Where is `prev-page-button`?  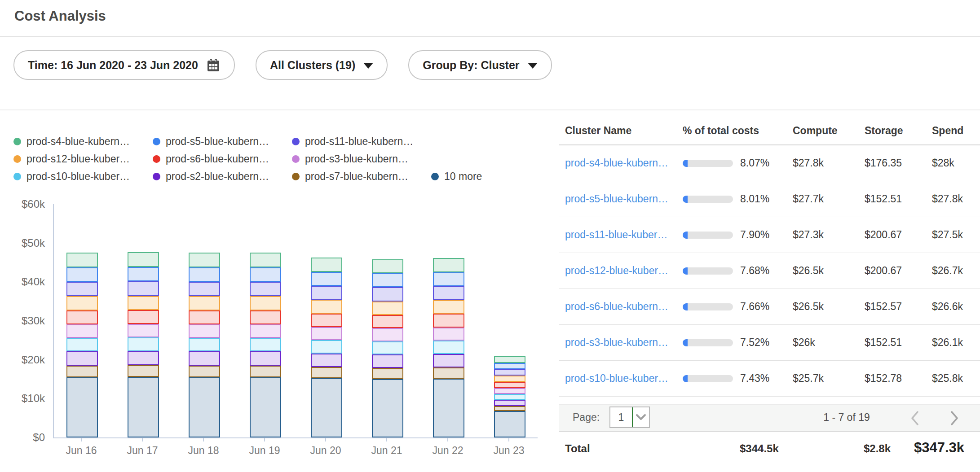
prev-page-button is located at coordinates (915, 418).